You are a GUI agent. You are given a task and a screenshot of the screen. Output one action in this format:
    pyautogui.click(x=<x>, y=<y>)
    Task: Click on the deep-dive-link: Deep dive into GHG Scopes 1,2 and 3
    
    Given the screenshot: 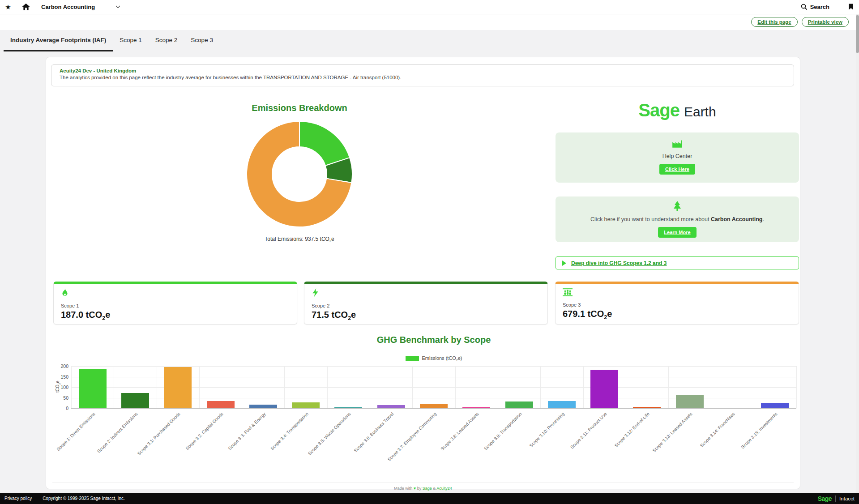 What is the action you would take?
    pyautogui.click(x=677, y=263)
    